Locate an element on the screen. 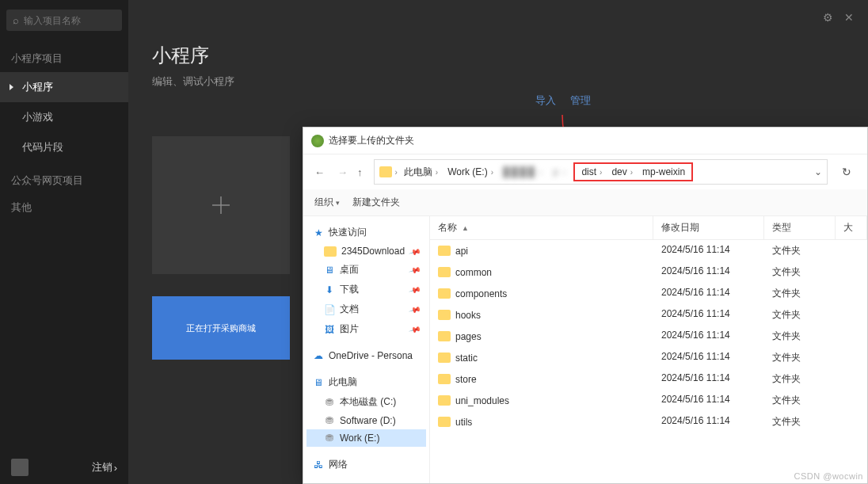 This screenshot has height=484, width=868. pc-icon: 🖥 is located at coordinates (318, 383).